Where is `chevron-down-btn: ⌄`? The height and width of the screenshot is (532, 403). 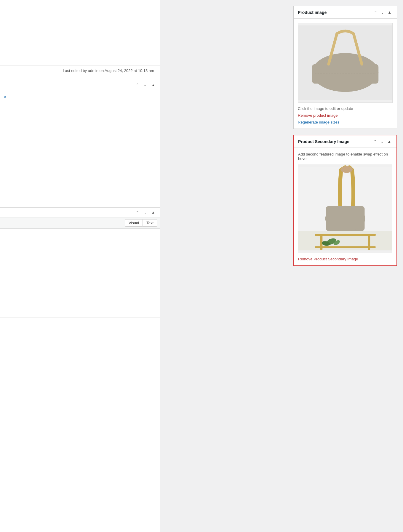
chevron-down-btn: ⌄ is located at coordinates (145, 85).